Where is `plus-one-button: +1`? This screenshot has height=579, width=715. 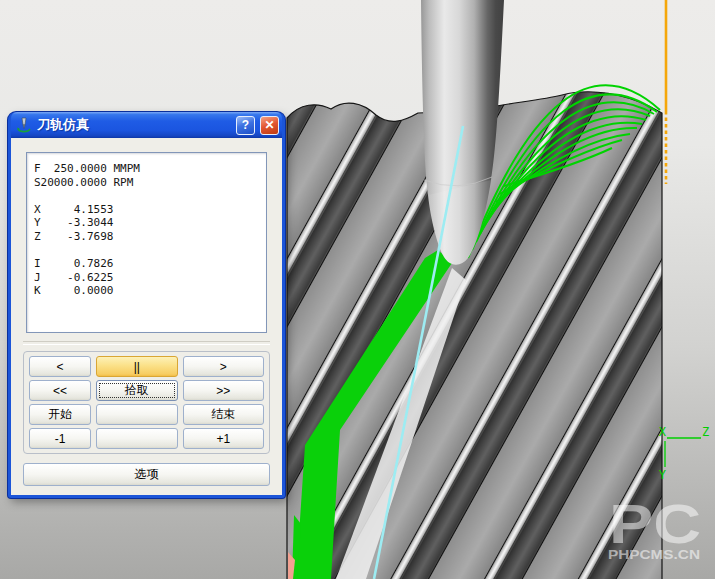 plus-one-button: +1 is located at coordinates (224, 438).